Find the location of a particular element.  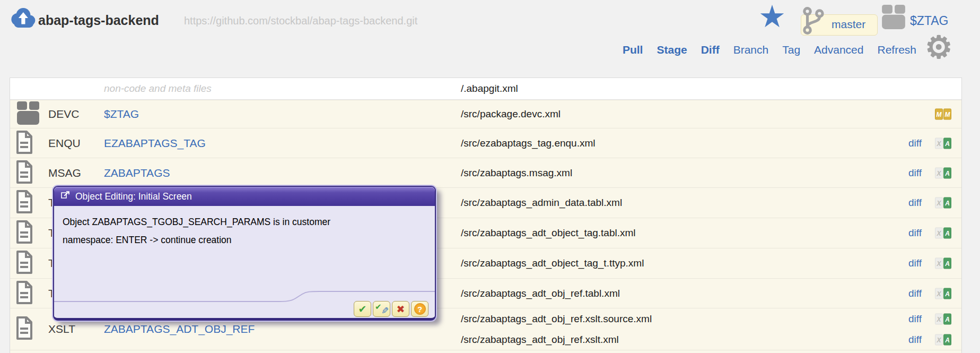

menu-stage: Stage is located at coordinates (671, 50).